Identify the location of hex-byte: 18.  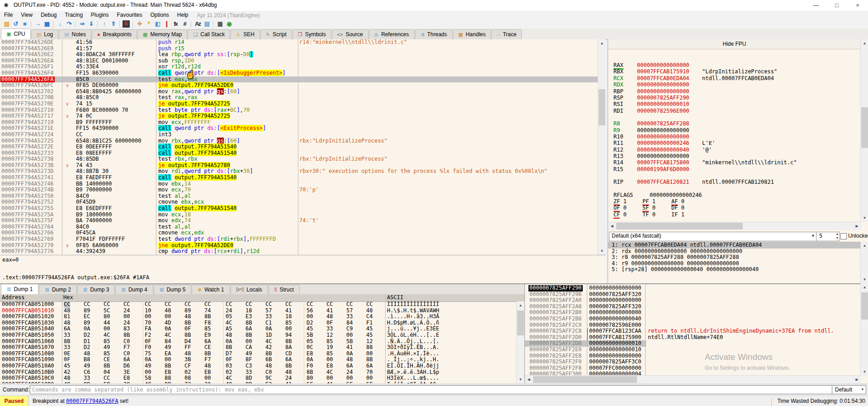
(288, 317).